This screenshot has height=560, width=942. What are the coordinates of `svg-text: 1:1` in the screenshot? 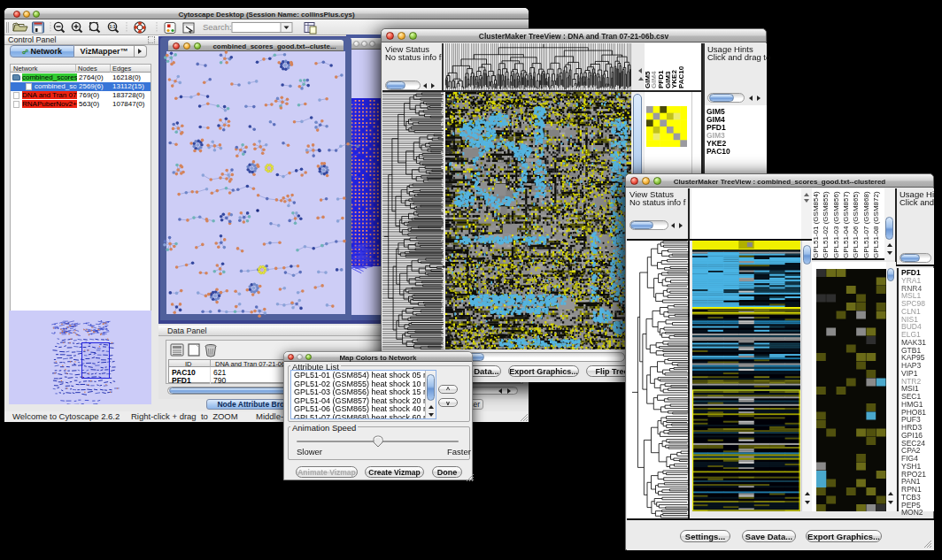 It's located at (112, 27).